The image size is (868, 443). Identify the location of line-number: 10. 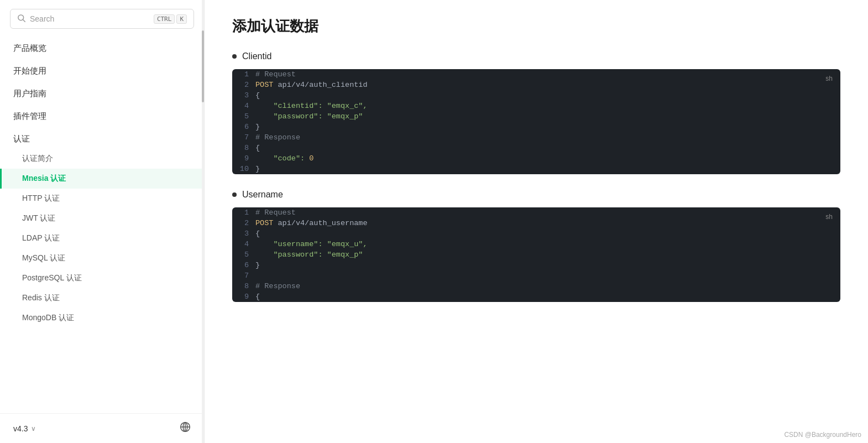
(242, 169).